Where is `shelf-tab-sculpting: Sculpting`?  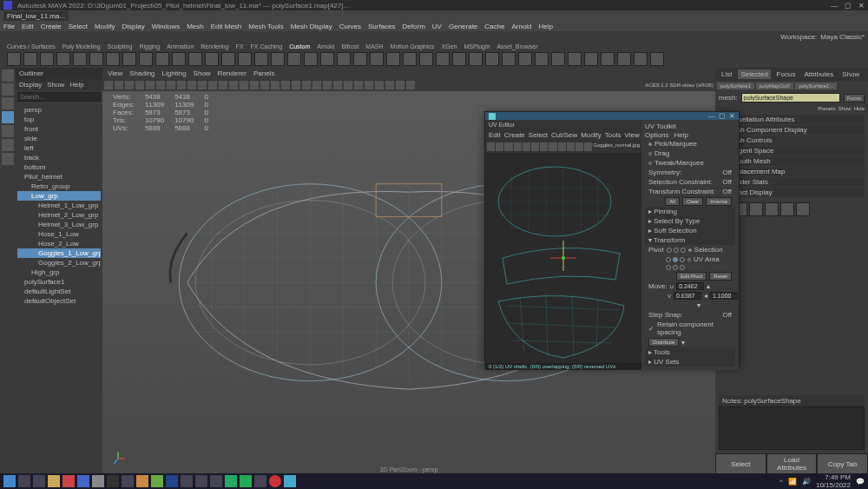 shelf-tab-sculpting: Sculpting is located at coordinates (120, 47).